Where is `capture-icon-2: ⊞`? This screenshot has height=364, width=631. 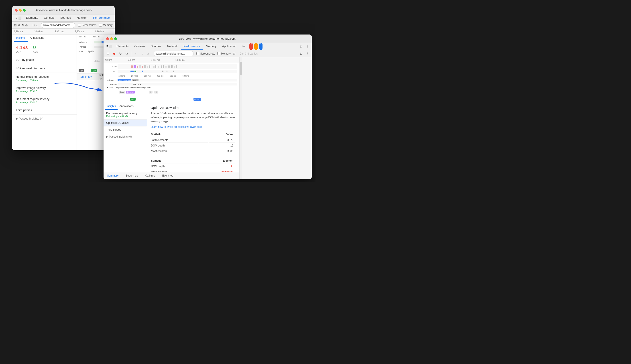 capture-icon-2: ⊞ is located at coordinates (234, 54).